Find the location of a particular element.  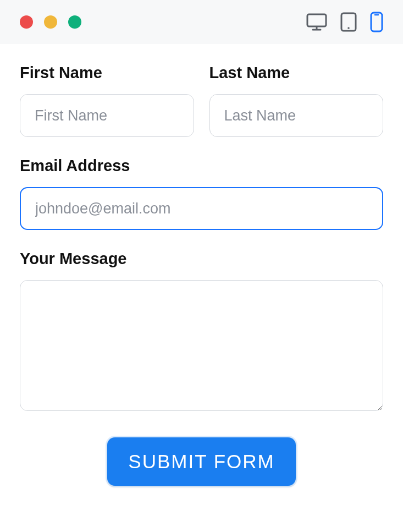

title-bar is located at coordinates (201, 22).